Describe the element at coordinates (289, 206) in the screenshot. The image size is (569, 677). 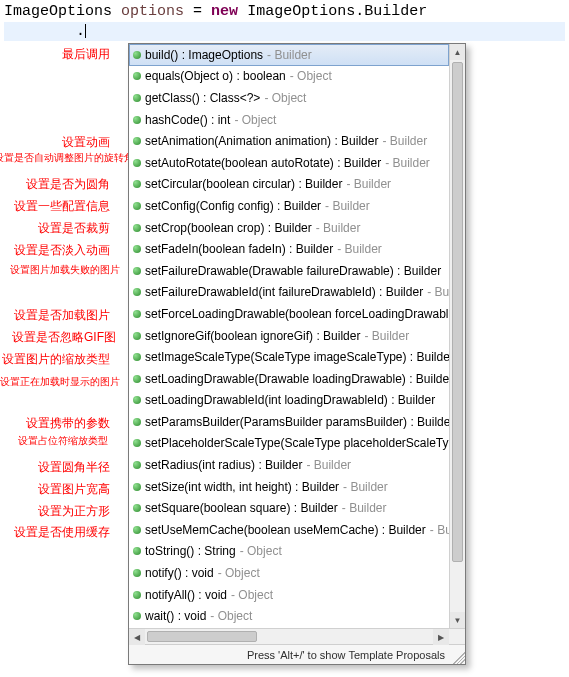
I see `autocomplete-item: setConfig(Config config) : Builder - Bui…` at that location.